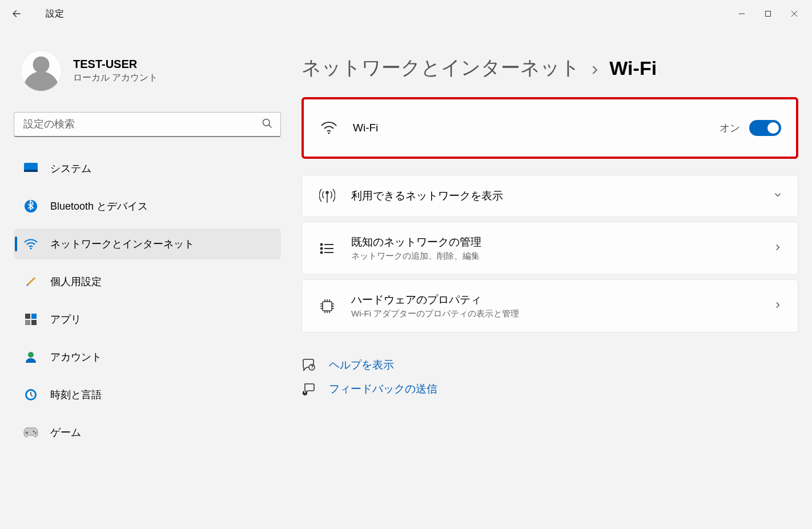 The width and height of the screenshot is (812, 529). Describe the element at coordinates (361, 365) in the screenshot. I see `help-link-text: ヘルプを表示` at that location.